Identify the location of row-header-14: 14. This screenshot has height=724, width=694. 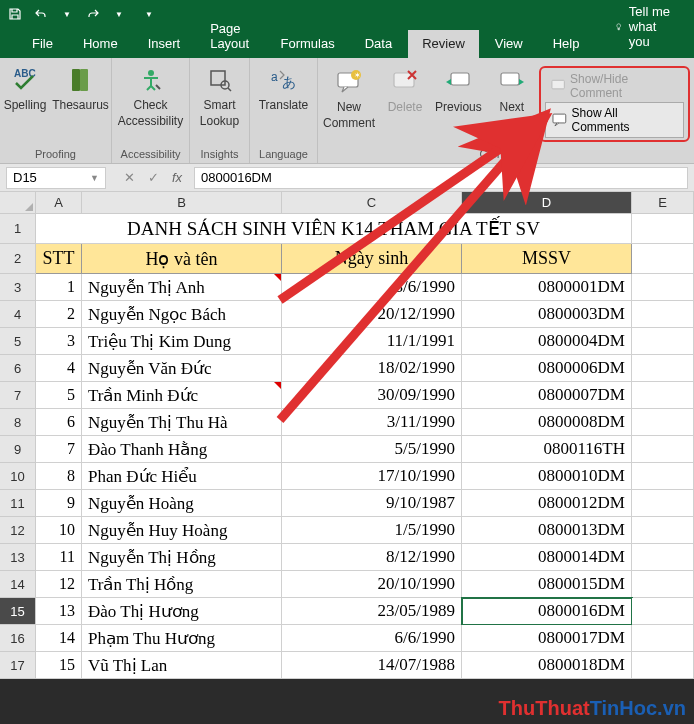
(18, 584).